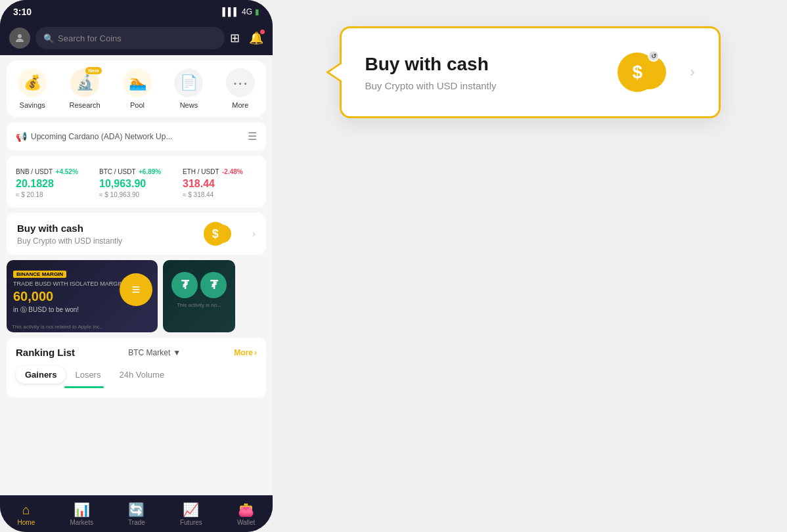 This screenshot has width=787, height=532. What do you see at coordinates (26, 523) in the screenshot?
I see `home-label: Home` at bounding box center [26, 523].